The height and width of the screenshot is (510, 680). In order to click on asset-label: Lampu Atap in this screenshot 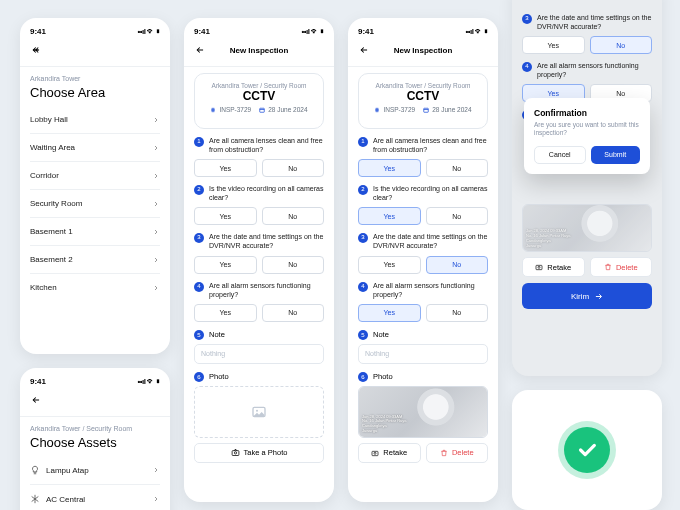, I will do `click(68, 470)`.